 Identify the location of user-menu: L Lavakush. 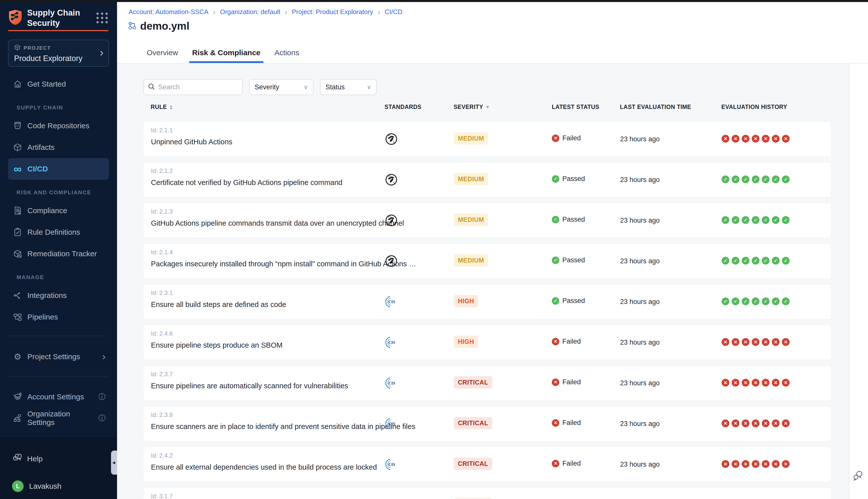
(37, 486).